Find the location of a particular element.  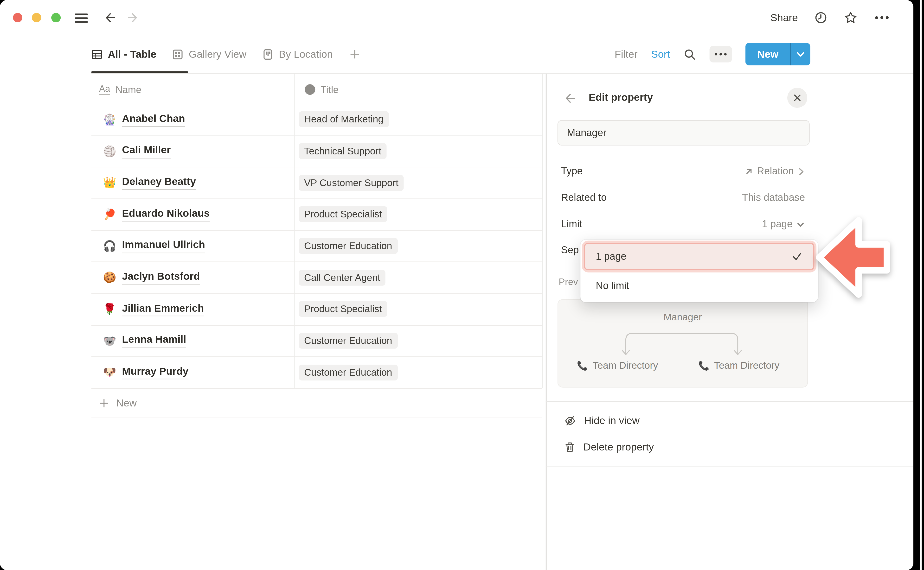

page-emoji-icon: 🐨 is located at coordinates (110, 341).